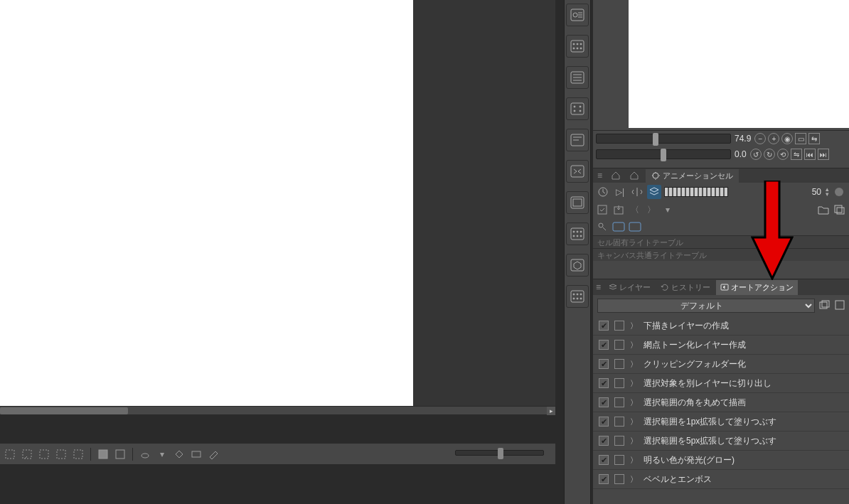 The image size is (849, 504). What do you see at coordinates (823, 210) in the screenshot?
I see `open-folder-icon` at bounding box center [823, 210].